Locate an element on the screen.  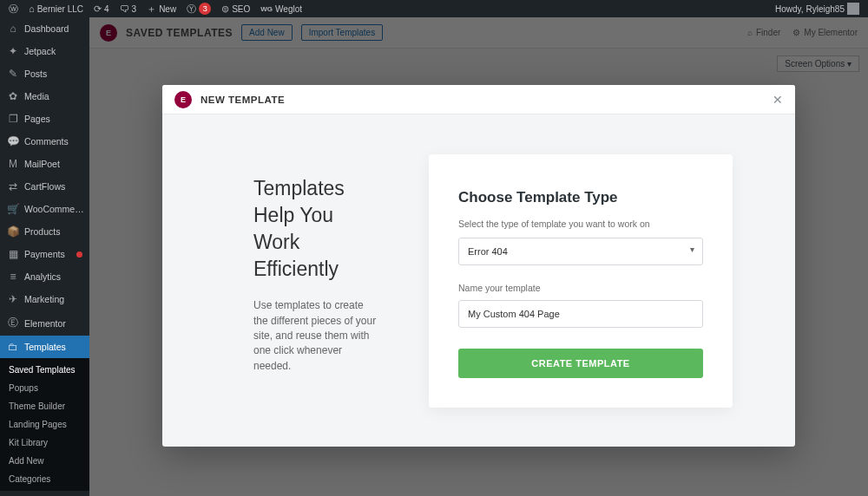
admin-bar: ⓦ ⌂Bernier LLC ⟳4 🗨3 ＋New Ⓨ3 ⊜SEO WGWegl… is located at coordinates (434, 9).